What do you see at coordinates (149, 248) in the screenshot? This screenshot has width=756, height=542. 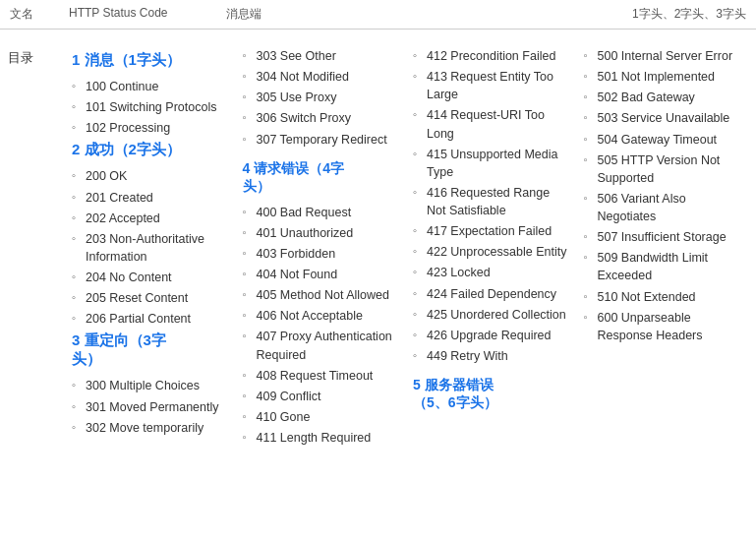 I see `list-item: 203 Non-Authoritative Information` at bounding box center [149, 248].